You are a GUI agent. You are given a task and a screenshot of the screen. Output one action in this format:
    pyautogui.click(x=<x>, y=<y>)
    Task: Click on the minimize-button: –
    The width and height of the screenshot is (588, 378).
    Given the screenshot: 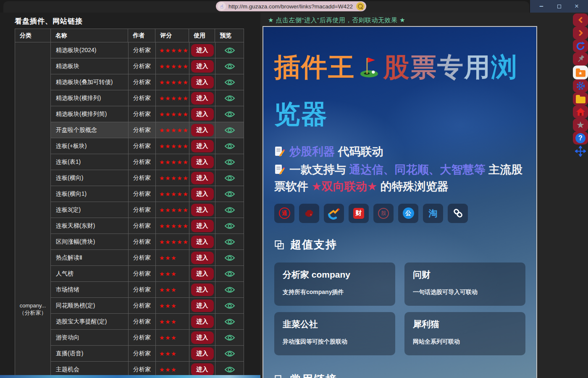 What is the action you would take?
    pyautogui.click(x=541, y=6)
    